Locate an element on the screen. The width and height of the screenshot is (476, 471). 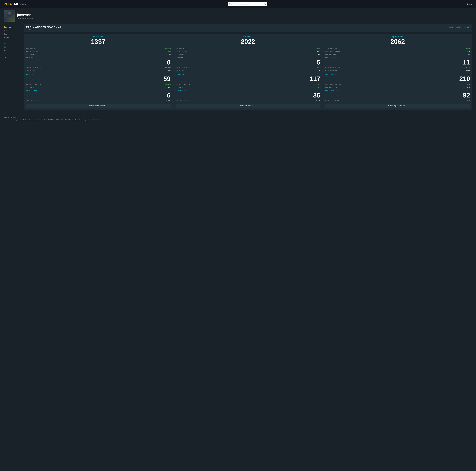
footer: Made by @jmswrnr. This is a community ma… is located at coordinates (238, 119).